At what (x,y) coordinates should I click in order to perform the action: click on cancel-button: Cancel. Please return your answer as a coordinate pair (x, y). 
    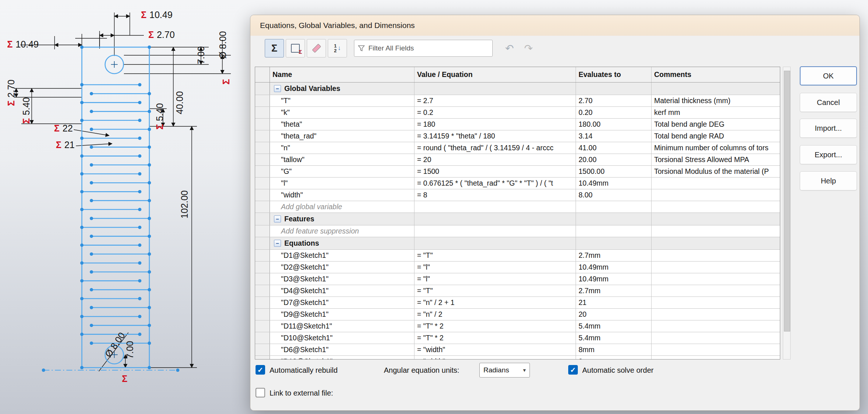
    Looking at the image, I should click on (828, 102).